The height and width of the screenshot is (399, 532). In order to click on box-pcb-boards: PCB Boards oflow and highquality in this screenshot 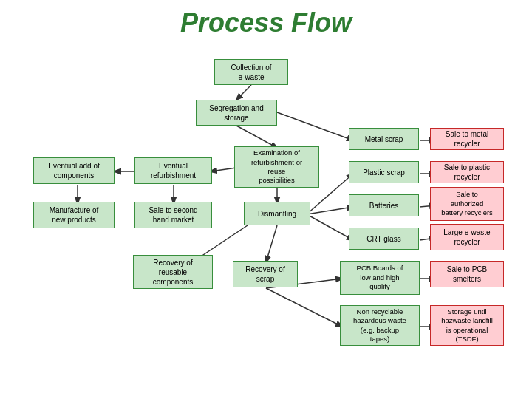, I will do `click(380, 278)`.